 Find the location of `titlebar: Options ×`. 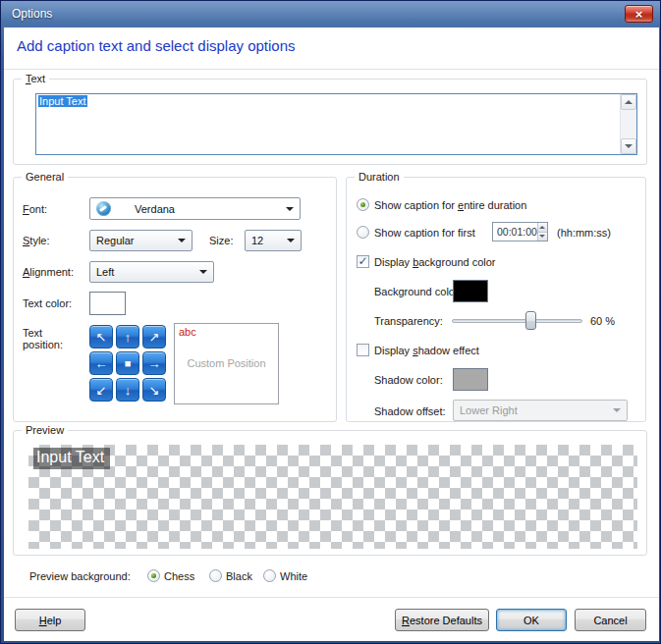

titlebar: Options × is located at coordinates (330, 14).